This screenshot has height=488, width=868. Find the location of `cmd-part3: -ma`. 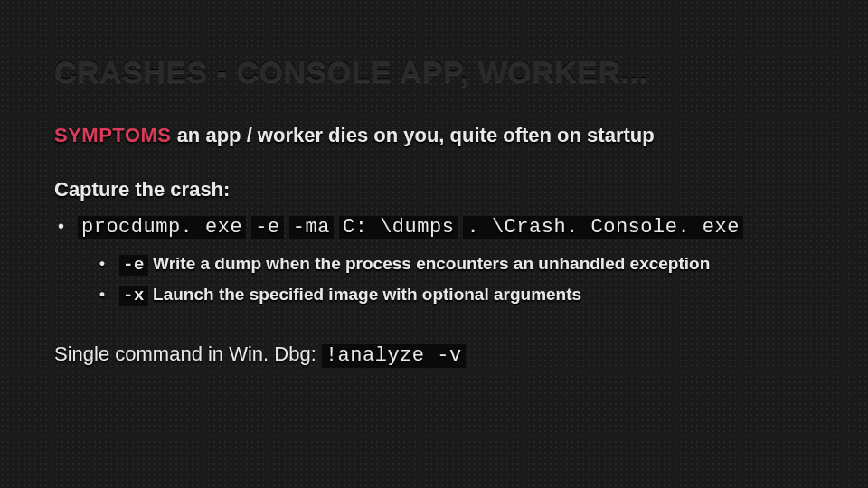

cmd-part3: -ma is located at coordinates (311, 228).